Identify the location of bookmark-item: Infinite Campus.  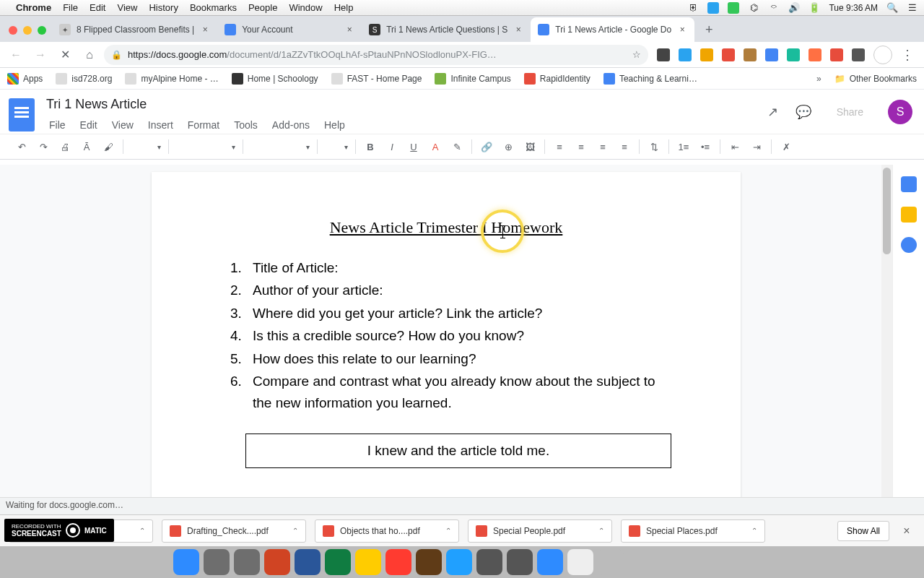
(472, 79).